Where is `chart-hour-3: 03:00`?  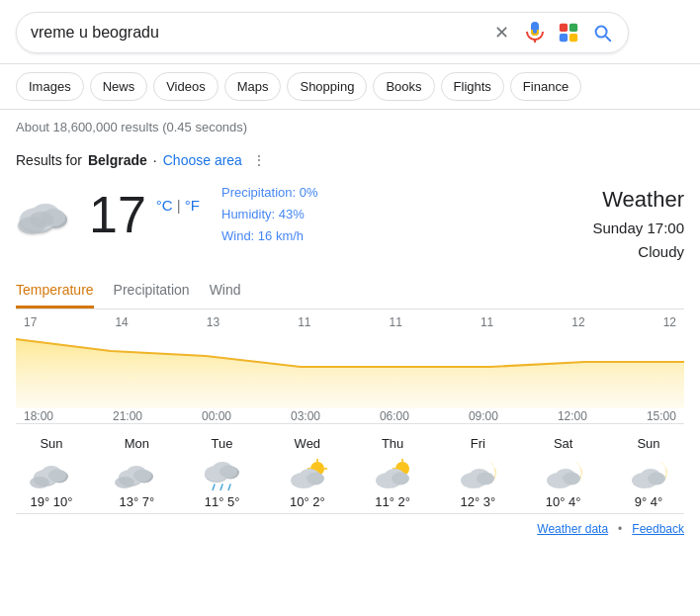 chart-hour-3: 03:00 is located at coordinates (306, 416).